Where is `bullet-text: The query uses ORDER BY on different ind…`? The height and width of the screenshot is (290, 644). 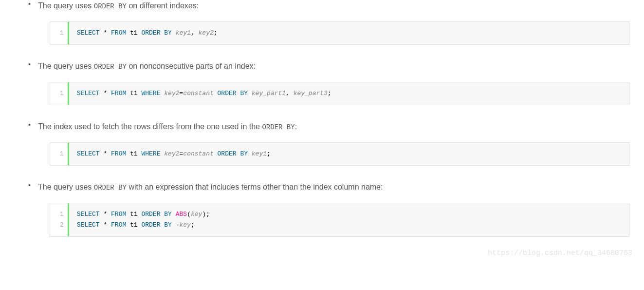 bullet-text: The query uses ORDER BY on different ind… is located at coordinates (334, 6).